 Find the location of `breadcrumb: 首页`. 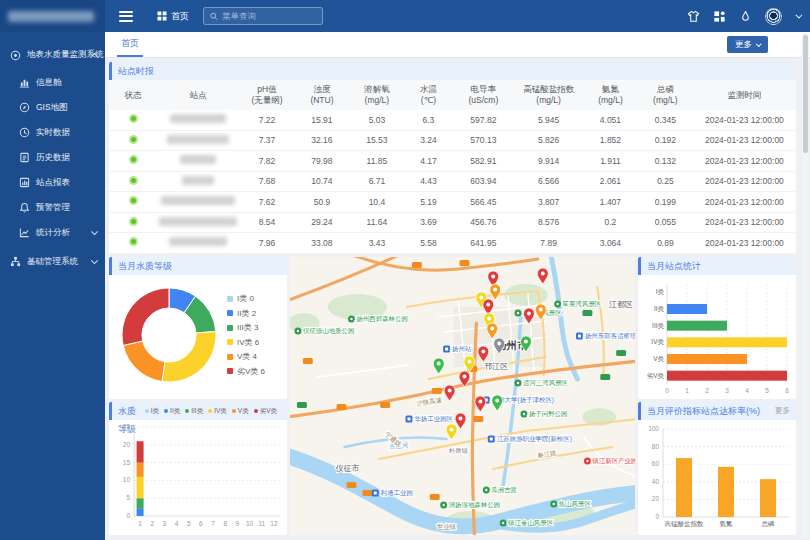

breadcrumb: 首页 is located at coordinates (173, 16).